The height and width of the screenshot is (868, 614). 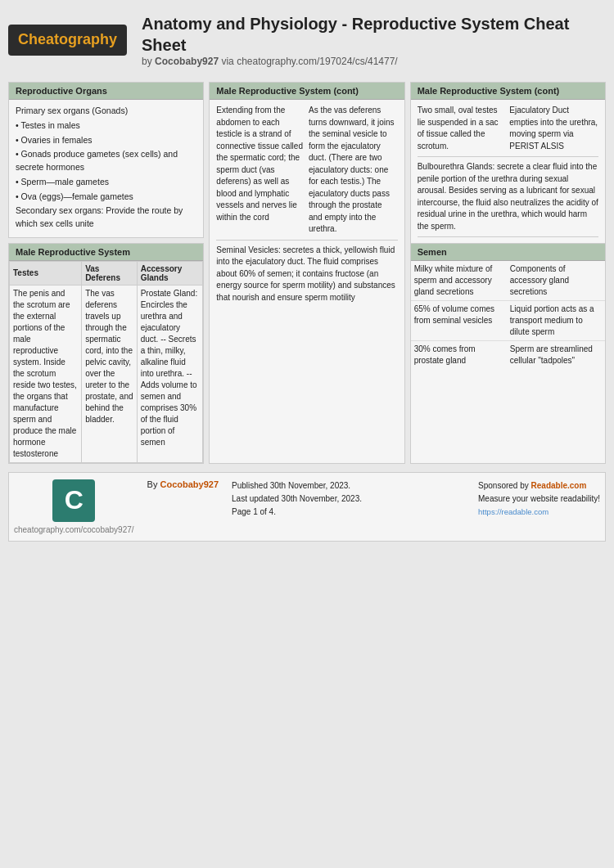 I want to click on reproductive-organs-panel: Reproductive Organs Primary sex organs (…, so click(x=106, y=160).